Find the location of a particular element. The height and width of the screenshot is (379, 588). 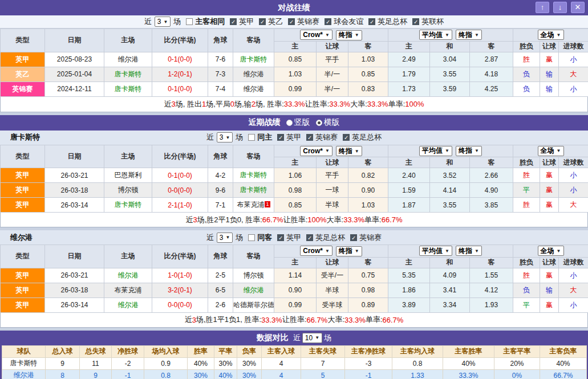

recent-0-filterbar: 唐卡斯特近3▼场同主✓英甲✓英锦赛✓英足总杯 is located at coordinates (294, 138).